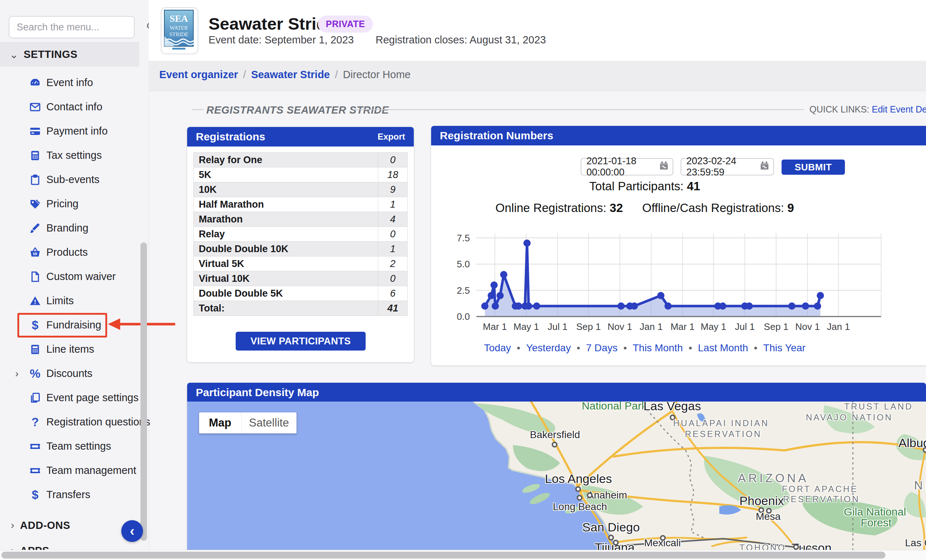 Image resolution: width=926 pixels, height=560 pixels. I want to click on breadcrumb-link: Seawater Stride, so click(291, 74).